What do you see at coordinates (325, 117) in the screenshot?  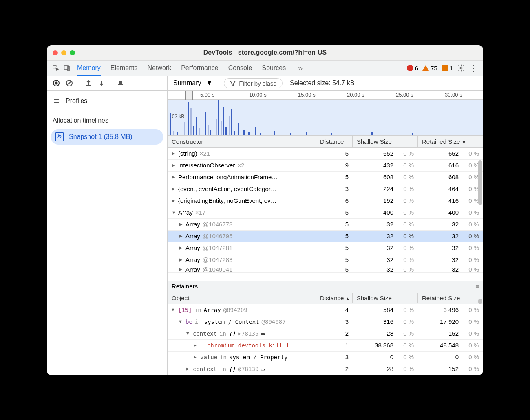 I see `timeline-bars` at bounding box center [325, 117].